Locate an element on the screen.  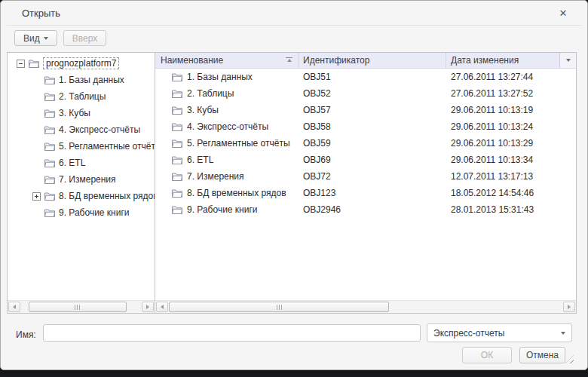
tree-item: 2. Таблицы is located at coordinates (81, 97).